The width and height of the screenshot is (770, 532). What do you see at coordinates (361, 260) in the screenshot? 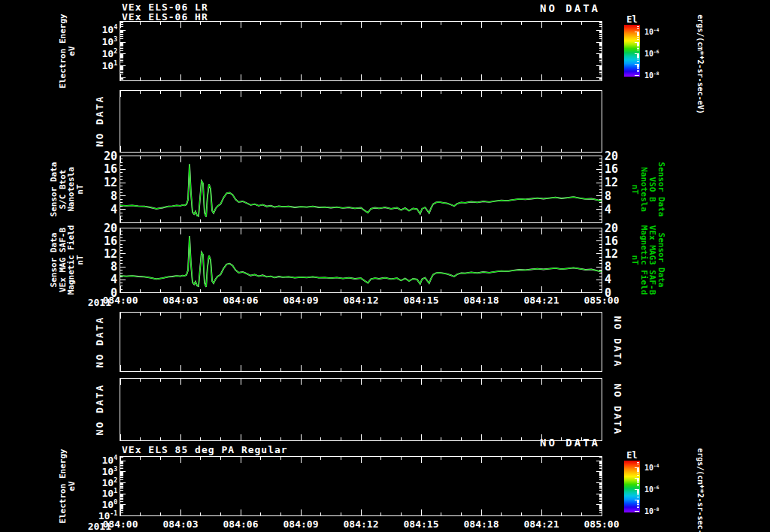
I see `panel-mag-vex-plot` at bounding box center [361, 260].